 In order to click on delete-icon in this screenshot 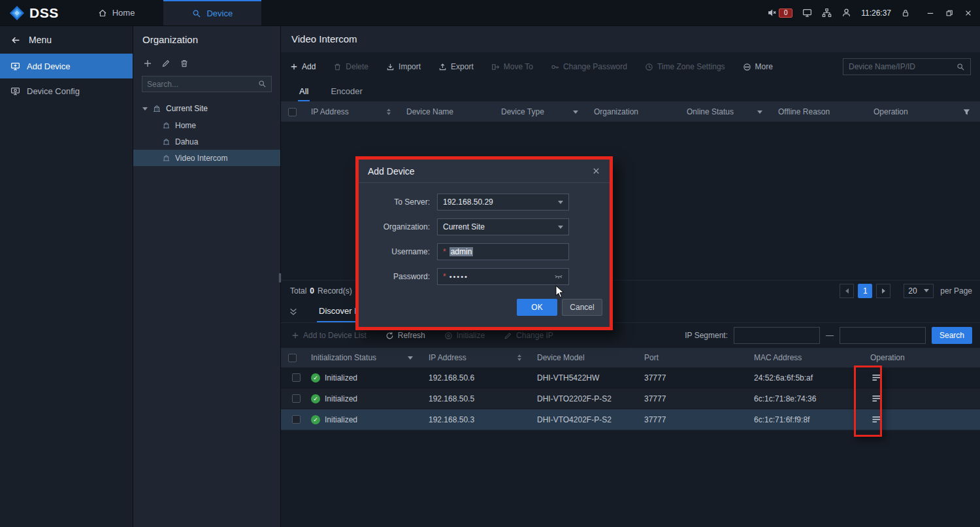, I will do `click(184, 63)`.